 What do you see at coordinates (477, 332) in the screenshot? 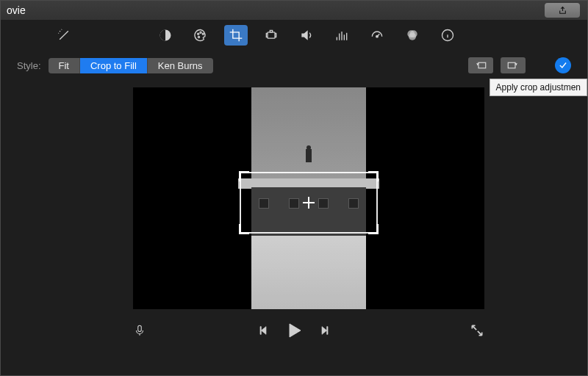
I see `fullscreen-button` at bounding box center [477, 332].